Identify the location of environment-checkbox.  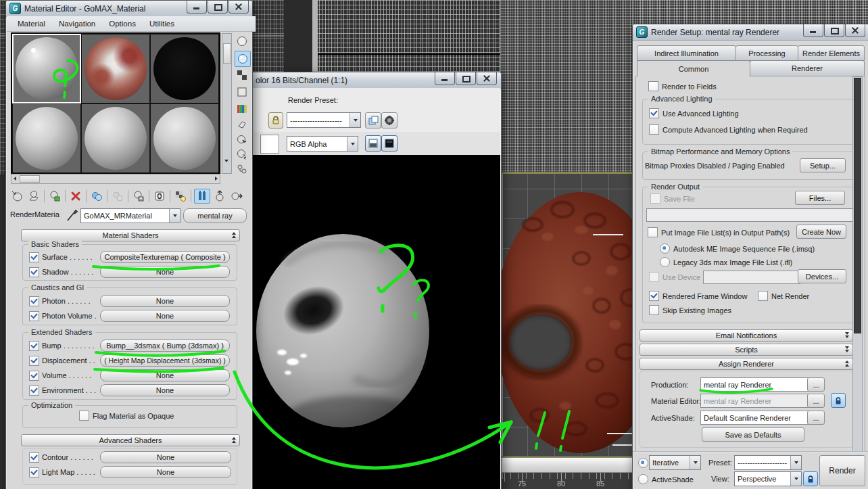
(34, 391).